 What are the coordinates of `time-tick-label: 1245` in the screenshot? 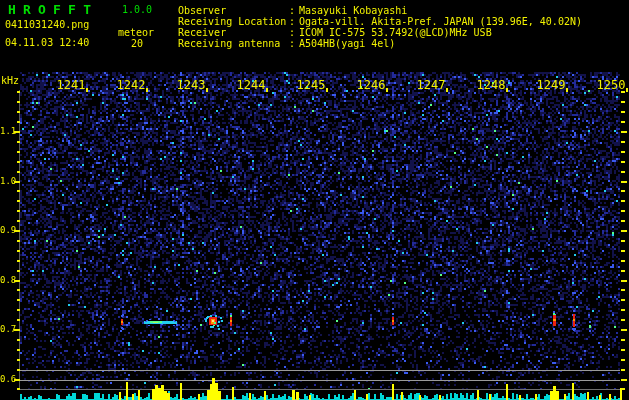 It's located at (311, 85).